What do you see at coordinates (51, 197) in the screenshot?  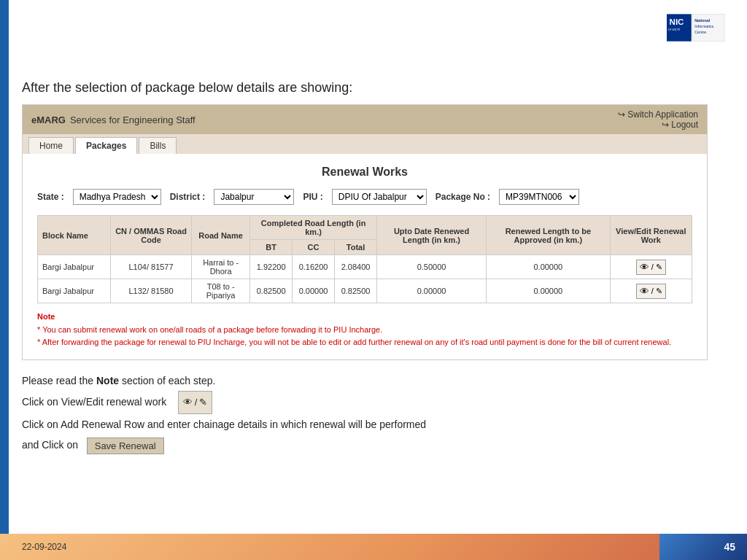 I see `state-label: State :` at bounding box center [51, 197].